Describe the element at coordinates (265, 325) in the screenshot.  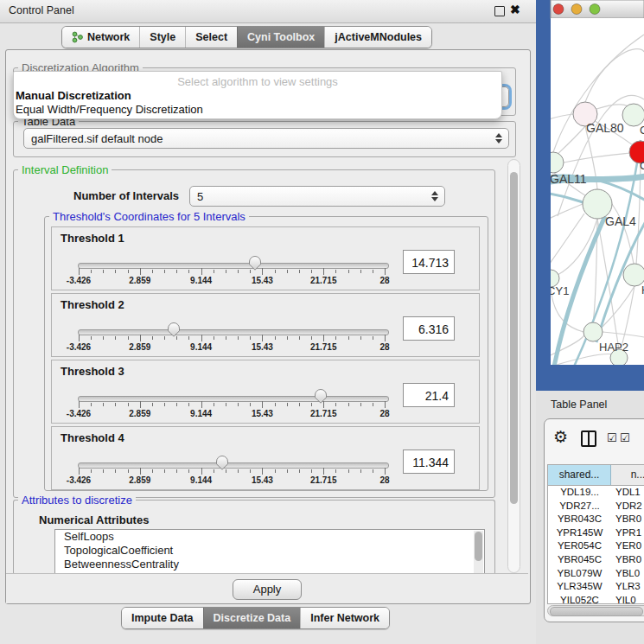
I see `threshold-block-2: Threshold 2-3.4262.8599.14415.4321.71528…` at that location.